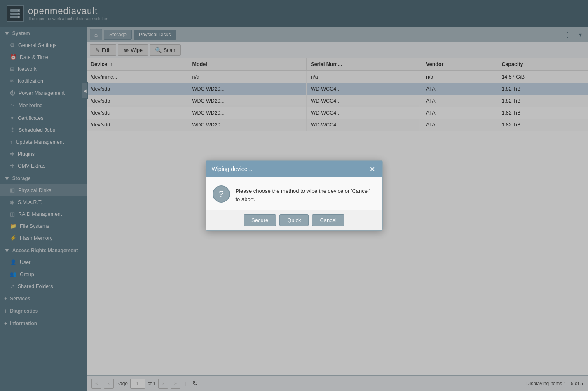 The height and width of the screenshot is (391, 588). Describe the element at coordinates (294, 220) in the screenshot. I see `modal-footer: Secure Quick Cancel` at that location.